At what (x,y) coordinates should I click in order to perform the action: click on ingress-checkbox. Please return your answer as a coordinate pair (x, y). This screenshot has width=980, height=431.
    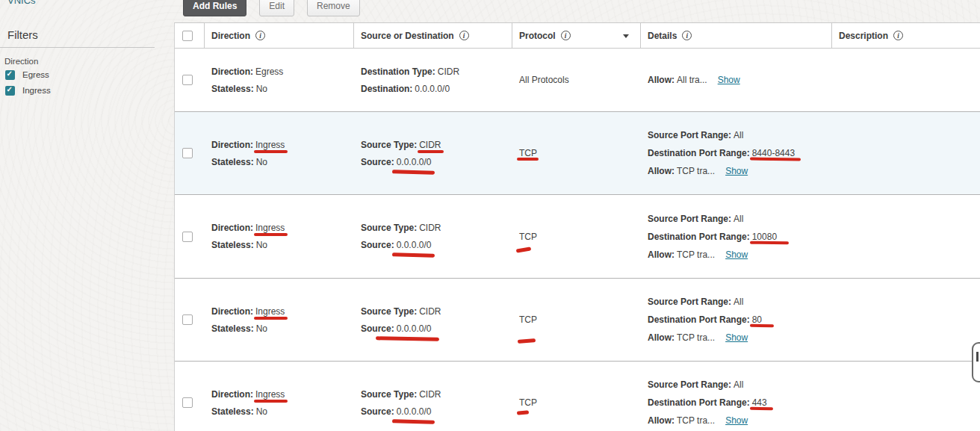
    Looking at the image, I should click on (10, 91).